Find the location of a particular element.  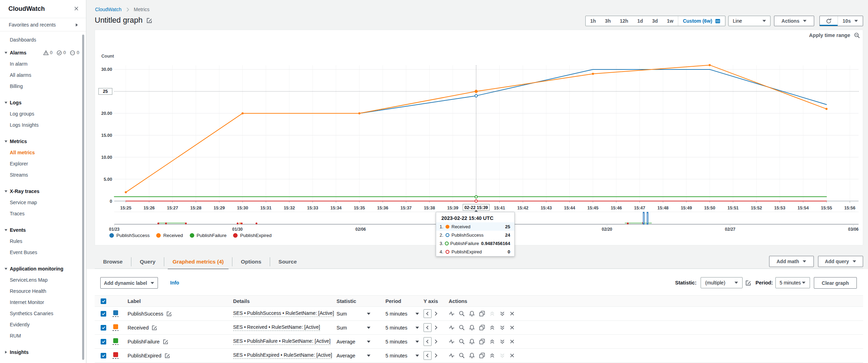

tab-source: Source is located at coordinates (288, 262).